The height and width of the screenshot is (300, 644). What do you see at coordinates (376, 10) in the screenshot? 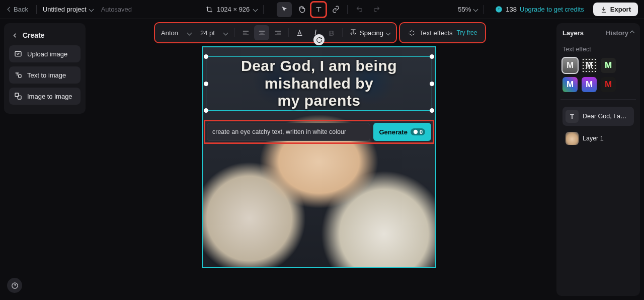
I see `redo-button` at bounding box center [376, 10].